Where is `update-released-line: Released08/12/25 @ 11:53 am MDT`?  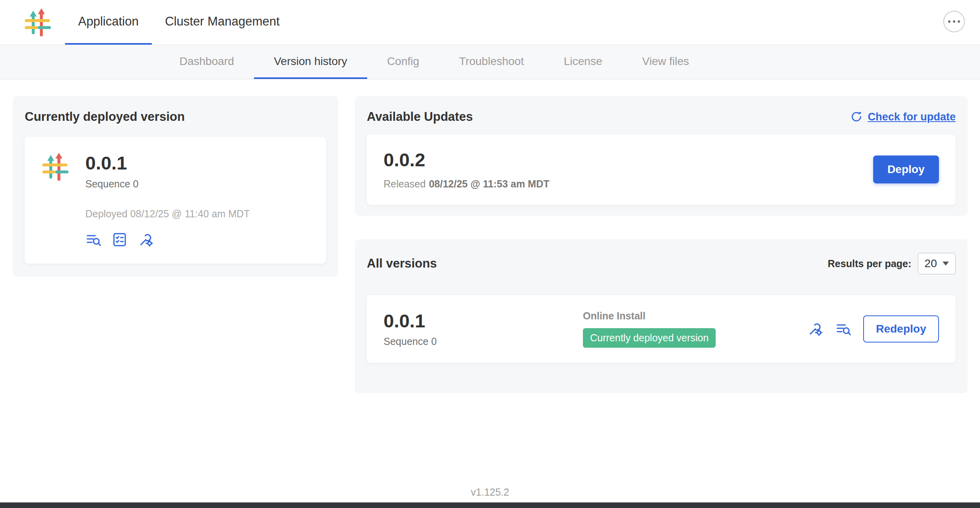
update-released-line: Released08/12/25 @ 11:53 am MDT is located at coordinates (466, 184).